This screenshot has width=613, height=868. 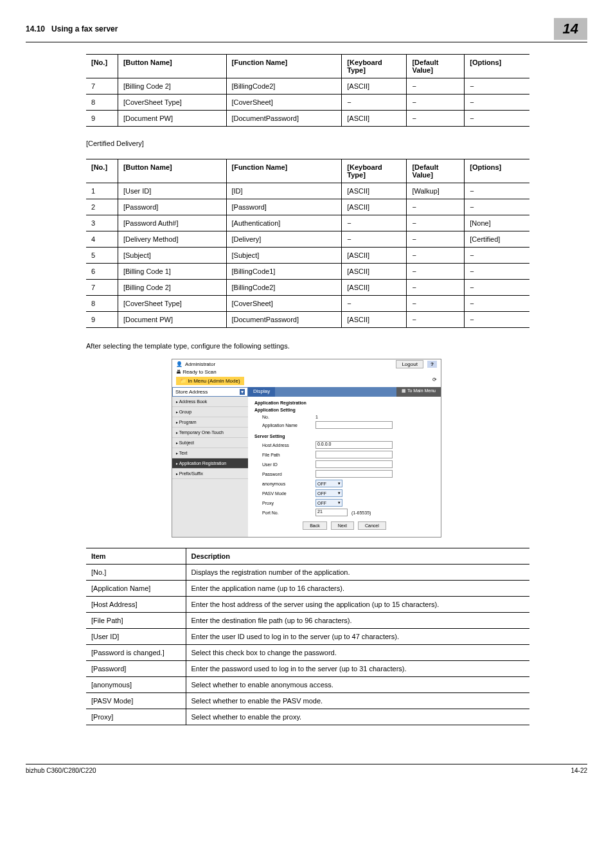 I want to click on pasv-label: PASV Mode, so click(x=285, y=494).